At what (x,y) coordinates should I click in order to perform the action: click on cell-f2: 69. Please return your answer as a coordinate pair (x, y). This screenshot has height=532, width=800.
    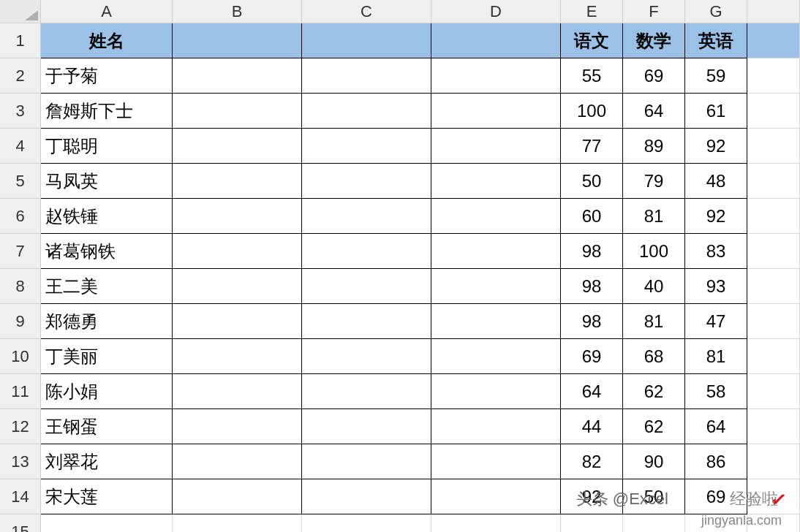
    Looking at the image, I should click on (654, 76).